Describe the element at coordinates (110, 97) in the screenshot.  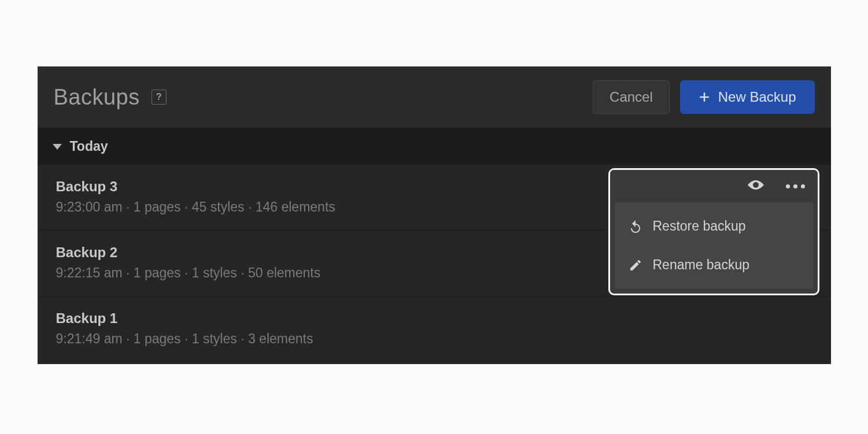
I see `title-area: Backups ?` at that location.